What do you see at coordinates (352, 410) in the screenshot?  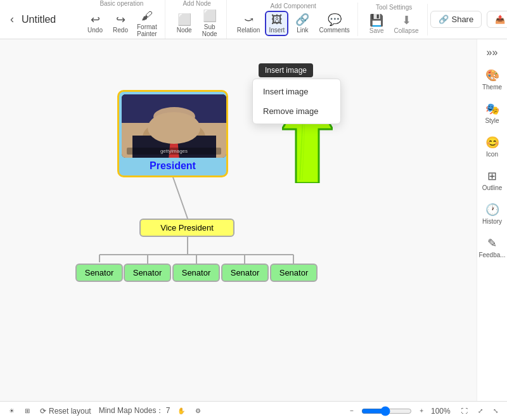 I see `zoom-out-button: −` at bounding box center [352, 410].